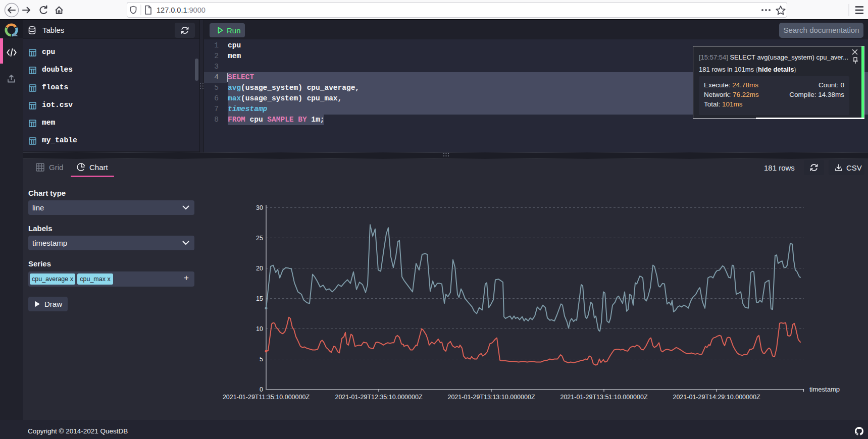  I want to click on svg-text: 2021-01-29T11:35:10.000000Z, so click(266, 397).